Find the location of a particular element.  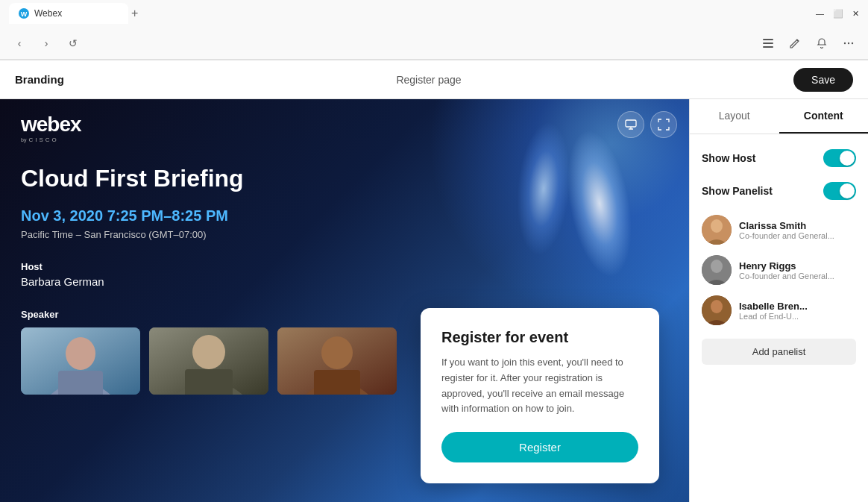

browser-nav-bar: ‹ › ↺ is located at coordinates (434, 43).